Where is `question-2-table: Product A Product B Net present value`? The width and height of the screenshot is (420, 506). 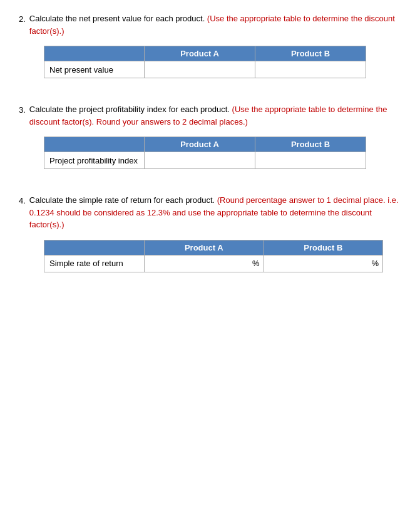
question-2-table: Product A Product B Net present value is located at coordinates (205, 62).